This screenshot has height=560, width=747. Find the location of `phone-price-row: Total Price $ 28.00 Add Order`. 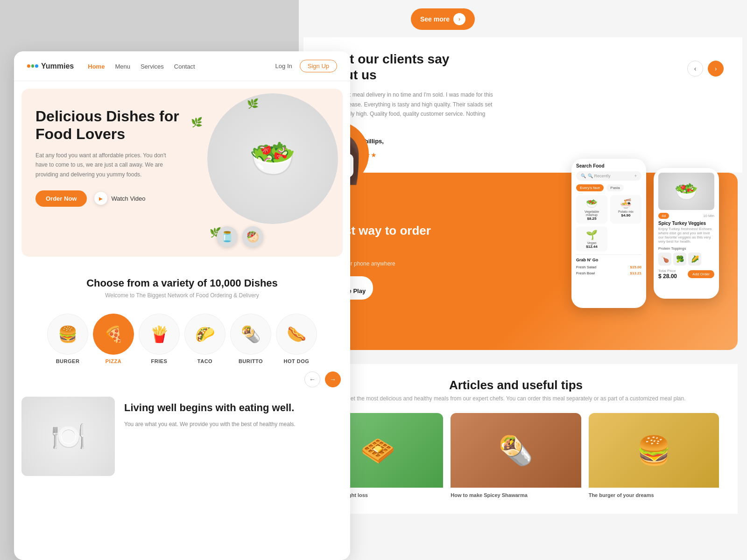

phone-price-row: Total Price $ 28.00 Add Order is located at coordinates (686, 274).